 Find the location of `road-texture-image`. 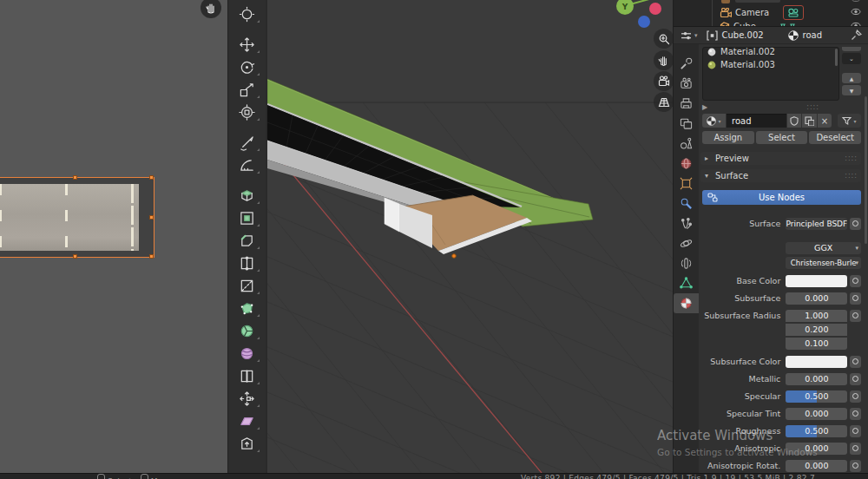

road-texture-image is located at coordinates (76, 217).